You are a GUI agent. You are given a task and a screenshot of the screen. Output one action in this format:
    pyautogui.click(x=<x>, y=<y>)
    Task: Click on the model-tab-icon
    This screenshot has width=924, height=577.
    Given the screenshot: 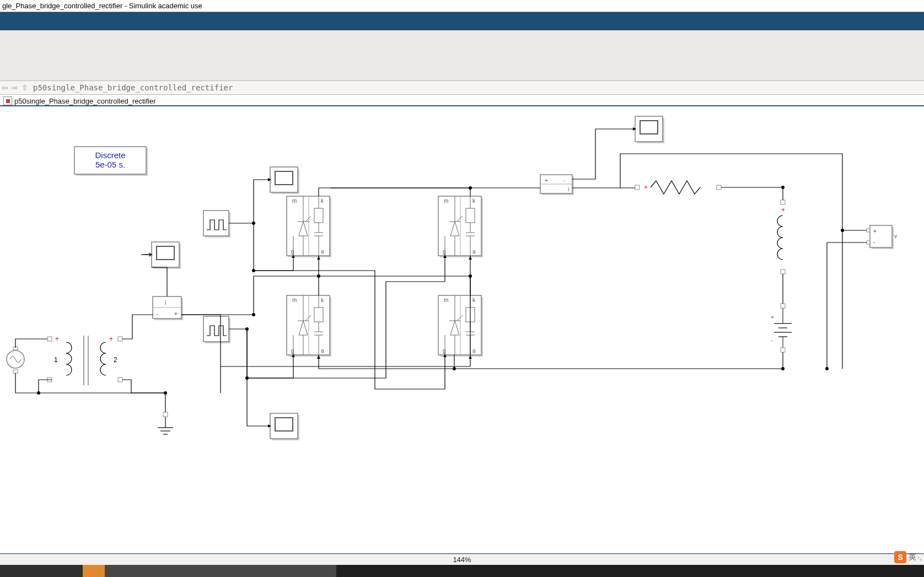 What is the action you would take?
    pyautogui.click(x=8, y=101)
    